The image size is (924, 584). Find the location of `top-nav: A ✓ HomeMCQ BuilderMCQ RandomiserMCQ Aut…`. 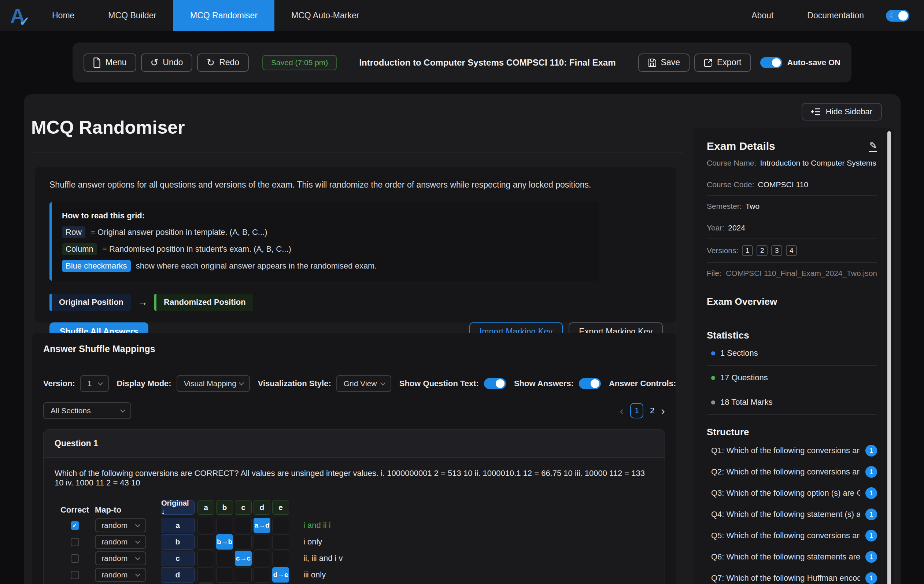

top-nav: A ✓ HomeMCQ BuilderMCQ RandomiserMCQ Aut… is located at coordinates (462, 15).